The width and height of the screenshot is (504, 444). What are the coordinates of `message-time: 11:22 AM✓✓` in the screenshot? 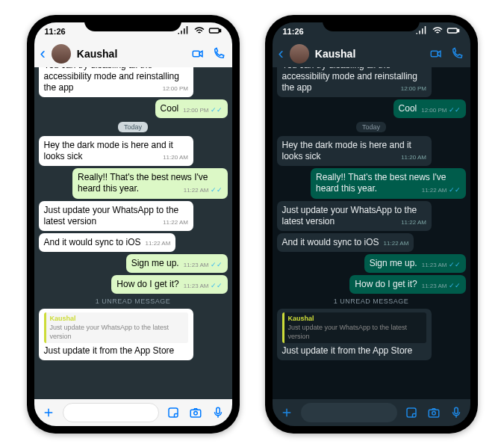 It's located at (203, 190).